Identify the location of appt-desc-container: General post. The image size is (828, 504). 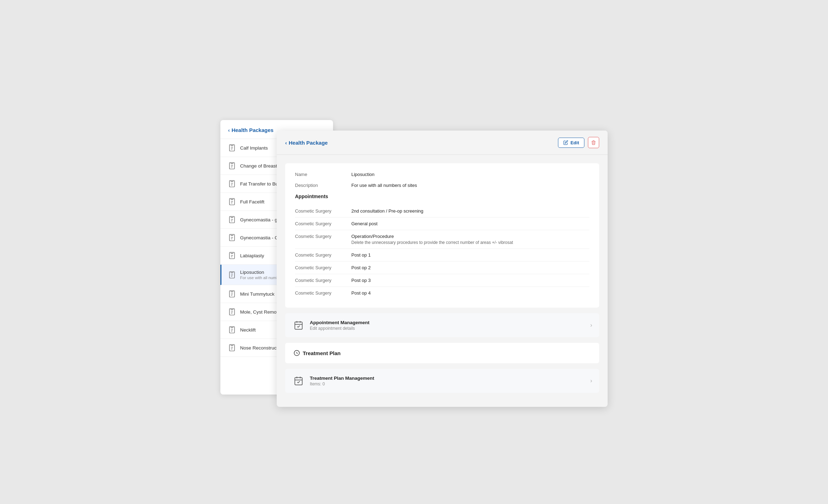
(364, 224).